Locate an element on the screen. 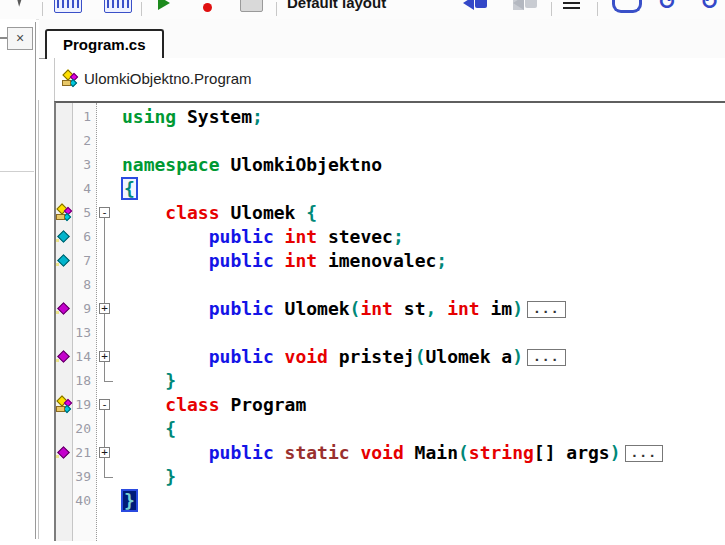  code-text: public Ulomek(int st, int im)... is located at coordinates (420, 309).